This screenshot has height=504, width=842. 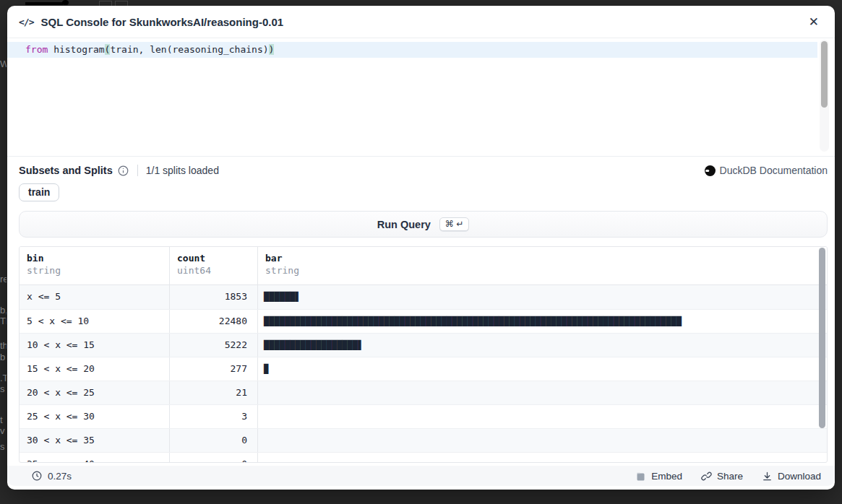 I want to click on bar-cell: ██████▋, so click(x=542, y=297).